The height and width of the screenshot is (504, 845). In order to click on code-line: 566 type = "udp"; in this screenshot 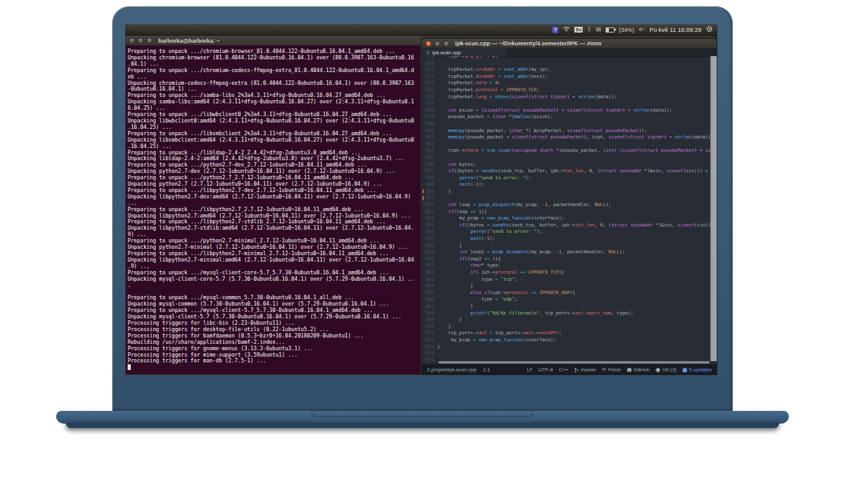, I will do `click(567, 300)`.